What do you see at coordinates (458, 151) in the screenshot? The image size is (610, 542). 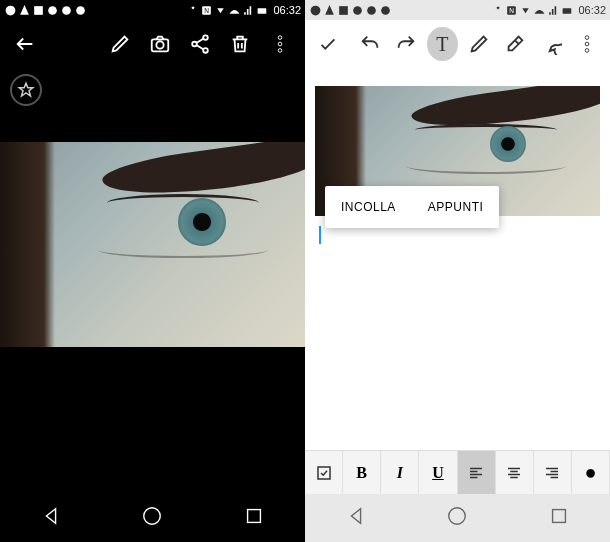 I see `note-canvas: INCOLLA APPUNTI` at bounding box center [458, 151].